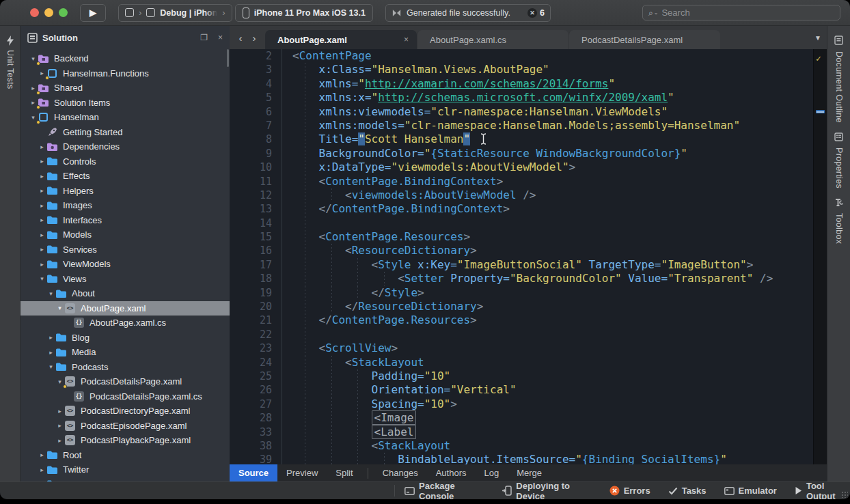  What do you see at coordinates (451, 473) in the screenshot?
I see `view-tab-authors: Authors` at bounding box center [451, 473].